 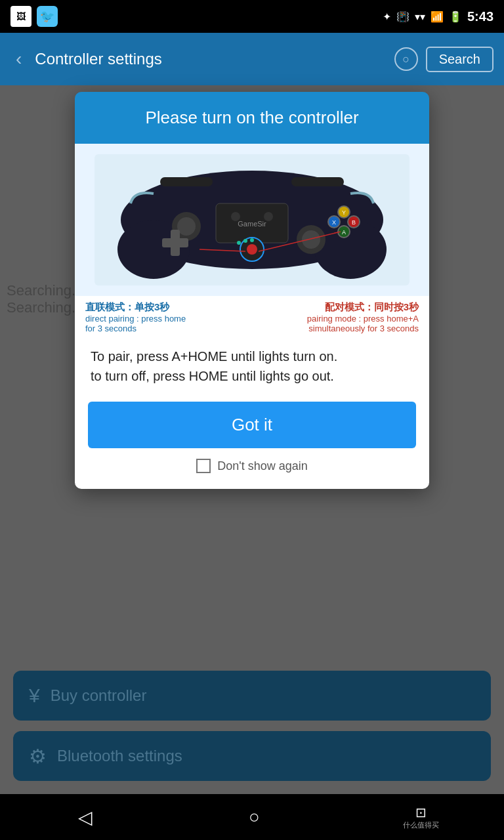 I want to click on nav-back-button: ◁, so click(x=85, y=818).